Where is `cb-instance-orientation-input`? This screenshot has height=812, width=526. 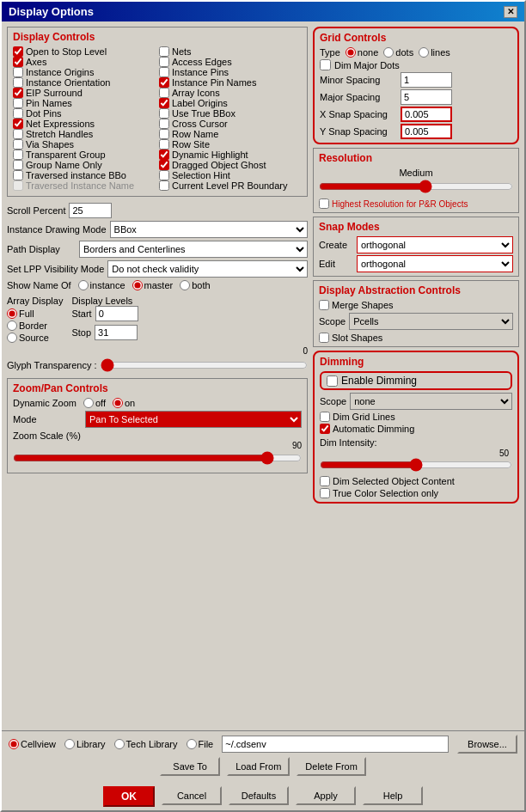
cb-instance-orientation-input is located at coordinates (18, 82).